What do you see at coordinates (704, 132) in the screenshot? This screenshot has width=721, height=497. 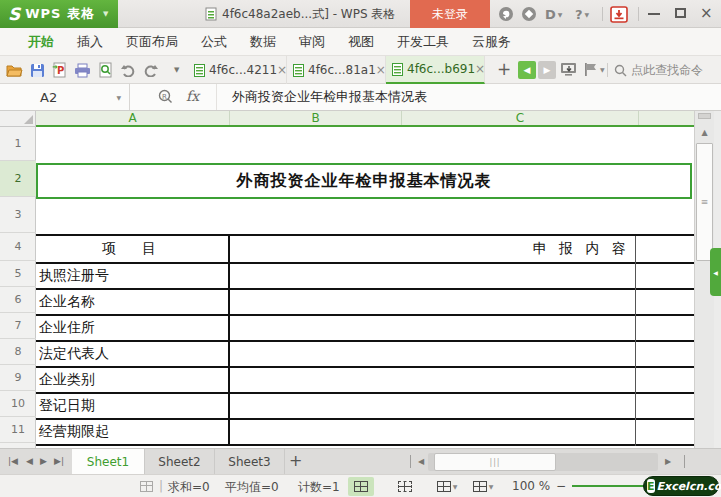 I see `scroll-up-icon: ▲` at bounding box center [704, 132].